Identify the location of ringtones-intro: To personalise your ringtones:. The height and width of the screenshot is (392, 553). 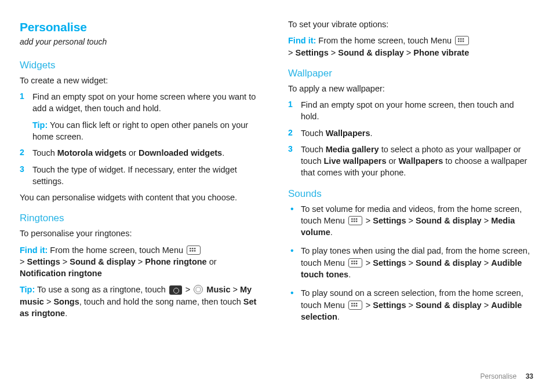
(143, 233).